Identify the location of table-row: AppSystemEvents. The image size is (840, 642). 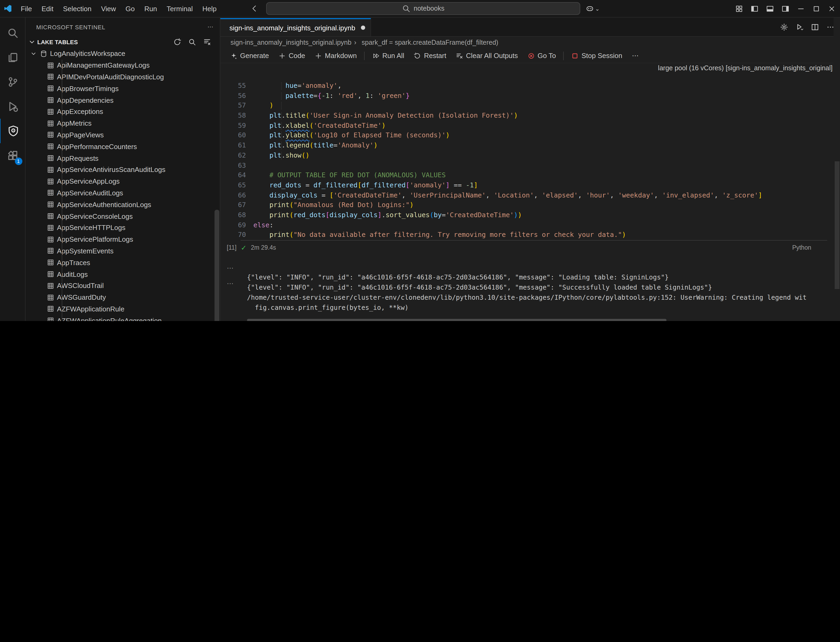
(123, 251).